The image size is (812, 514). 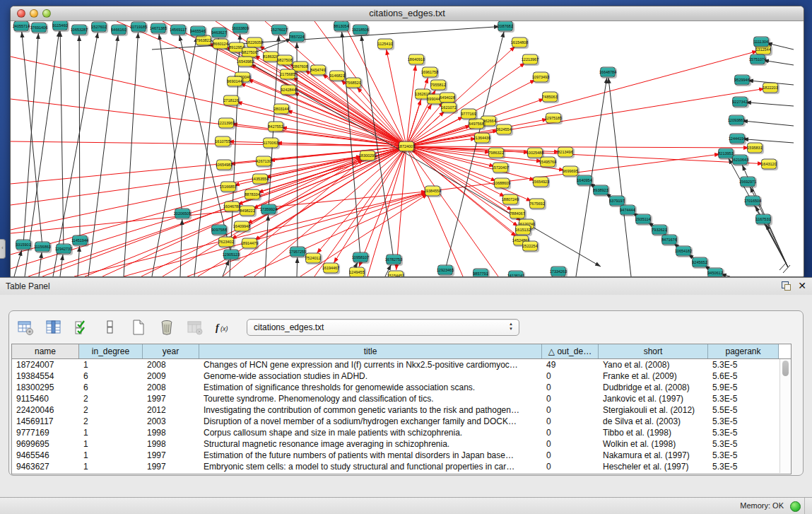 What do you see at coordinates (198, 31) in the screenshot?
I see `network-node: 9465546` at bounding box center [198, 31].